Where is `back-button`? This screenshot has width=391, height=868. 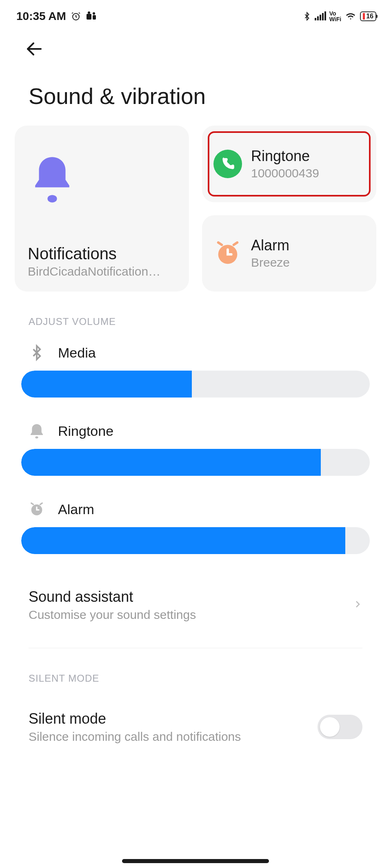
back-button is located at coordinates (196, 43).